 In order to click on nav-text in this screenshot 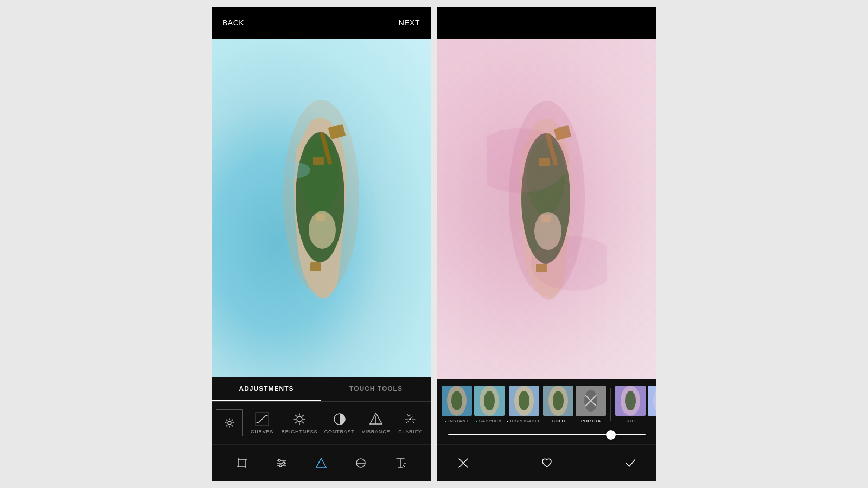, I will do `click(400, 463)`.